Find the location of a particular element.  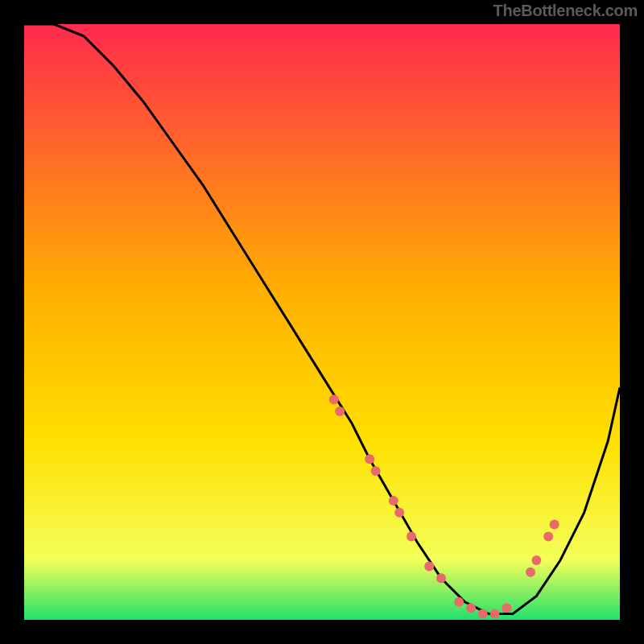

attribution-text: TheBottleneck.com is located at coordinates (565, 11).